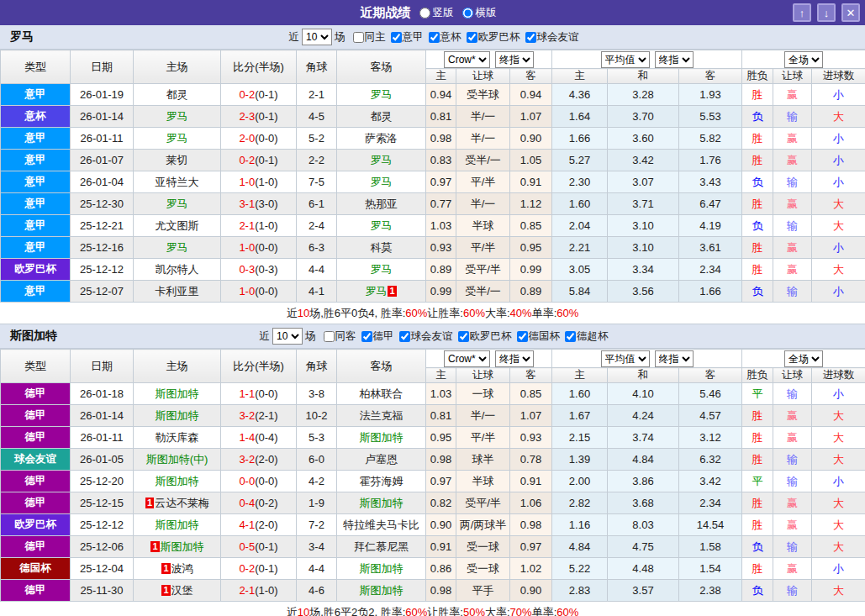 The width and height of the screenshot is (865, 616). What do you see at coordinates (804, 60) in the screenshot?
I see `period-group: 全场` at bounding box center [804, 60].